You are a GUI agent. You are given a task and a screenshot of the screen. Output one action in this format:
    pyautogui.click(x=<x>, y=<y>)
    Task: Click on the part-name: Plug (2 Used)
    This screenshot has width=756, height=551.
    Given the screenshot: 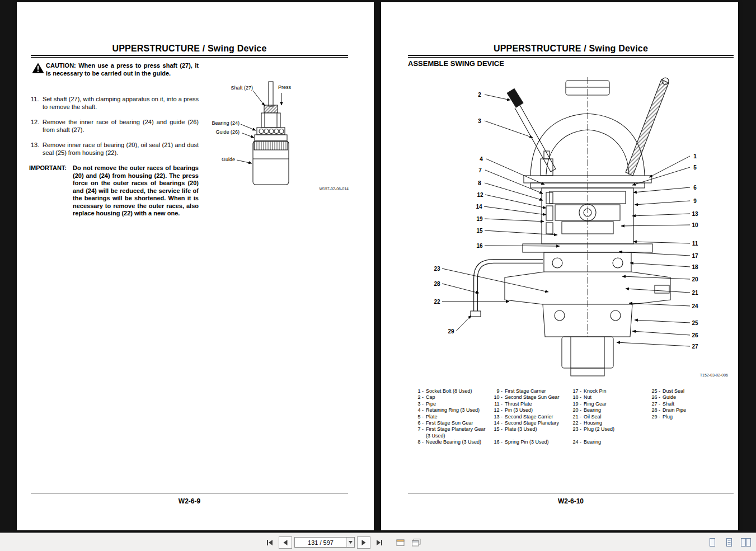 What is the action you would take?
    pyautogui.click(x=599, y=430)
    